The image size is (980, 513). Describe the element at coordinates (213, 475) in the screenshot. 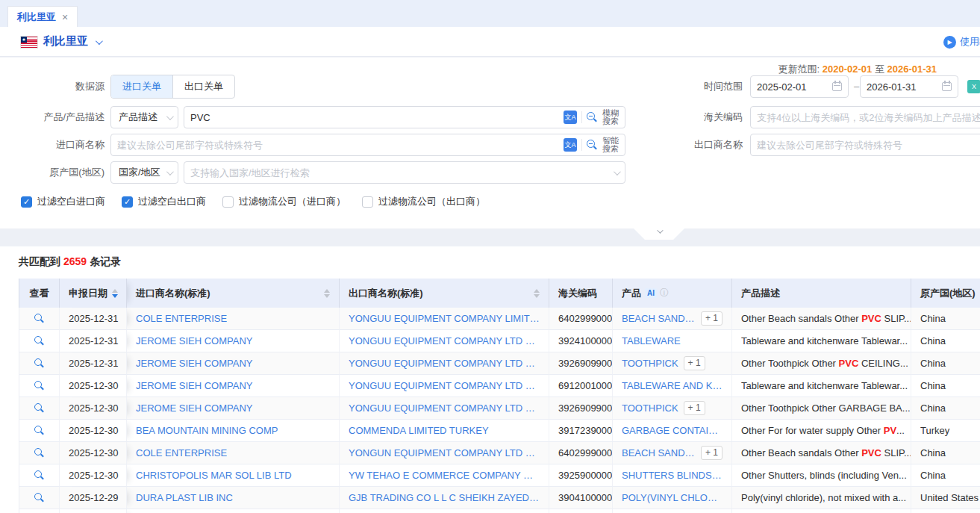

I see `importer-link: CHRISTOPOLIS MAR SOL LIB LTD` at that location.